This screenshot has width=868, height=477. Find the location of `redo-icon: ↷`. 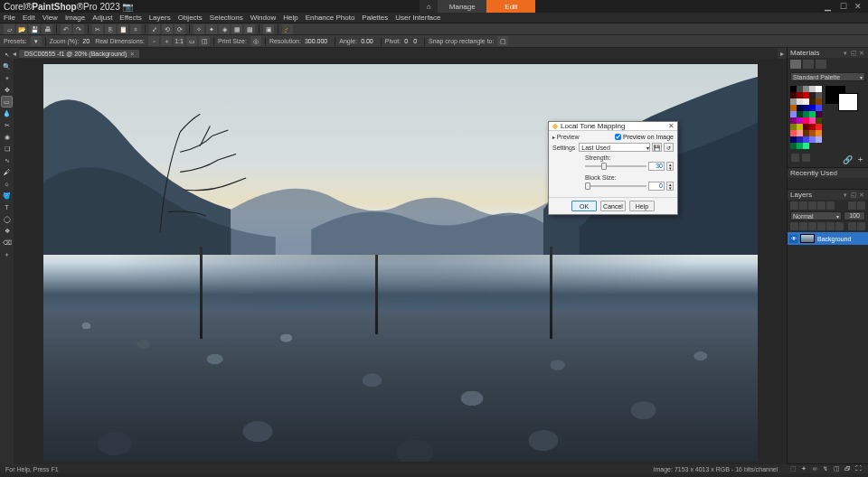

redo-icon: ↷ is located at coordinates (79, 29).